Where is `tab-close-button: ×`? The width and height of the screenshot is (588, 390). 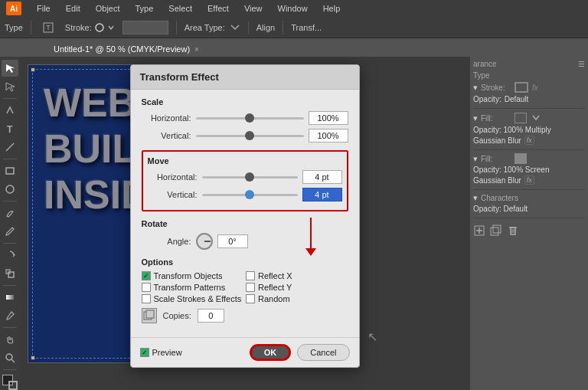 tab-close-button: × is located at coordinates (197, 49).